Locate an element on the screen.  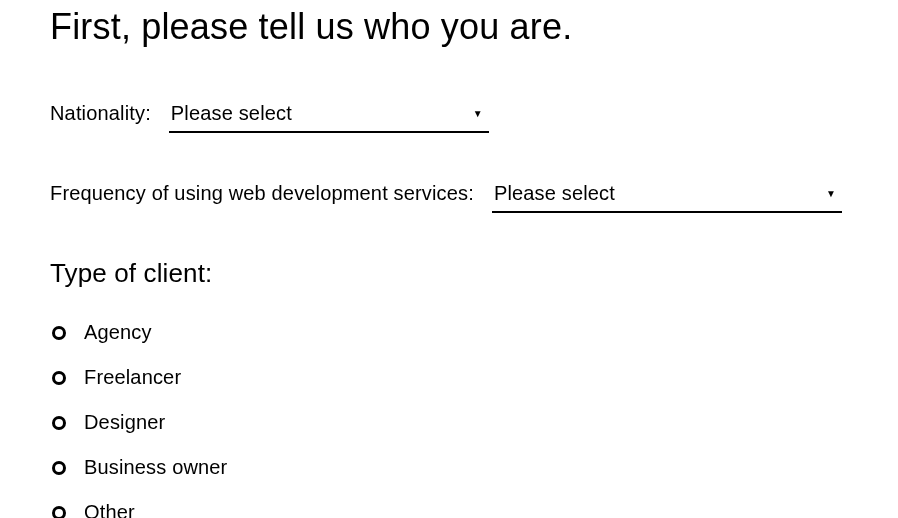
radio-option-label: Business owner is located at coordinates (156, 468).